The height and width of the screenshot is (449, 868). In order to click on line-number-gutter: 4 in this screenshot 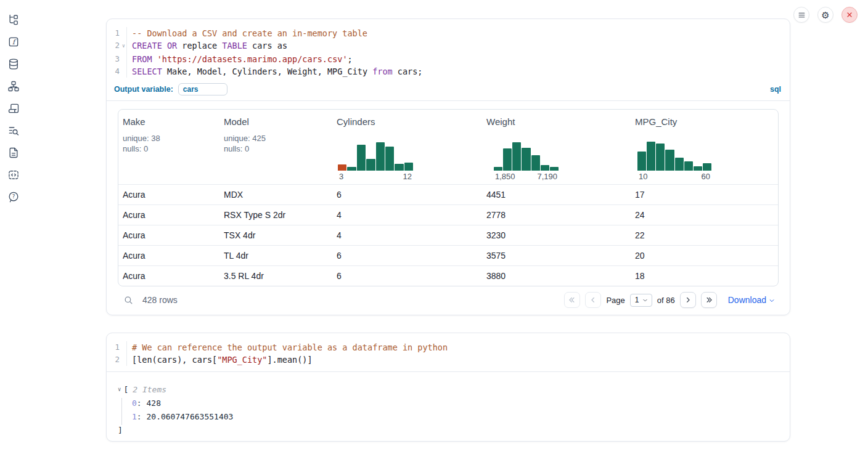, I will do `click(117, 71)`.